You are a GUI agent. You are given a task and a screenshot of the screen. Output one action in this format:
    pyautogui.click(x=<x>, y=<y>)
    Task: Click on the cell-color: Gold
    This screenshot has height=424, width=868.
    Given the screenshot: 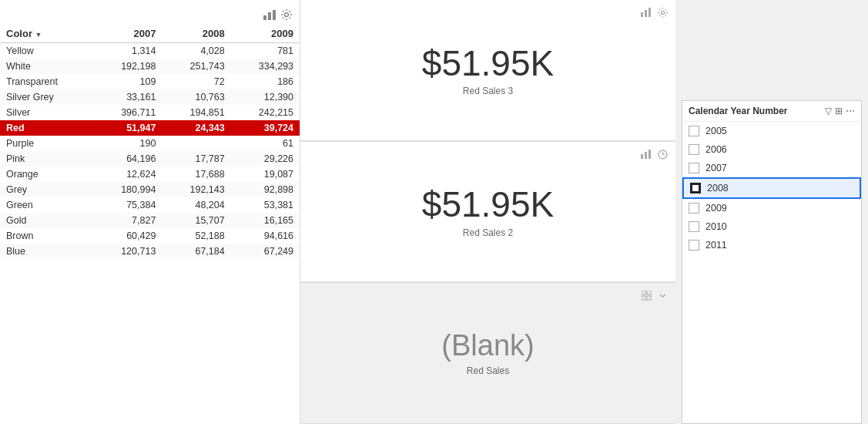 What is the action you would take?
    pyautogui.click(x=46, y=220)
    